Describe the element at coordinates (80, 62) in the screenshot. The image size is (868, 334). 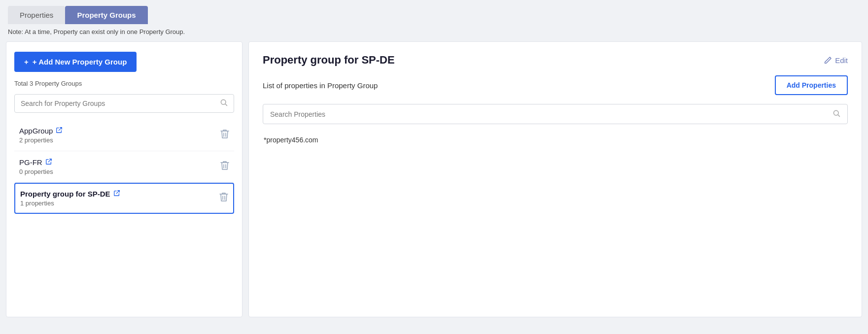
I see `add-group-btn-label: + Add New Property Group` at that location.